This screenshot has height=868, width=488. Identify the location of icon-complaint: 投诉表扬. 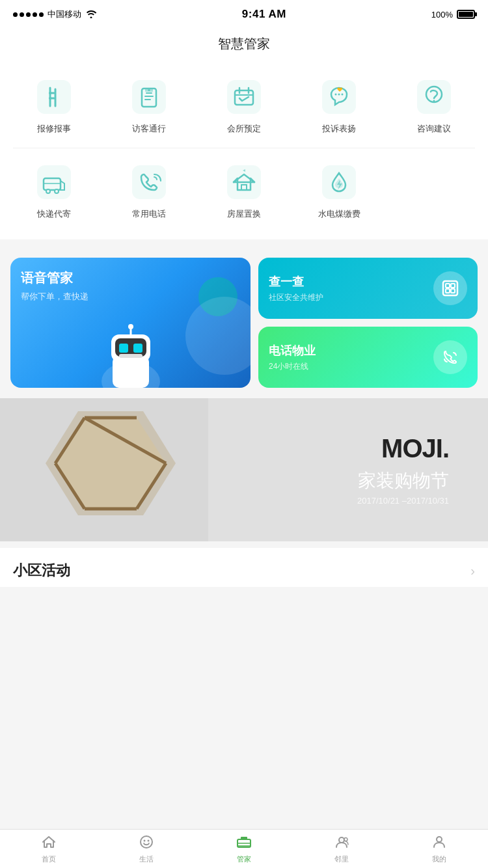
(339, 105).